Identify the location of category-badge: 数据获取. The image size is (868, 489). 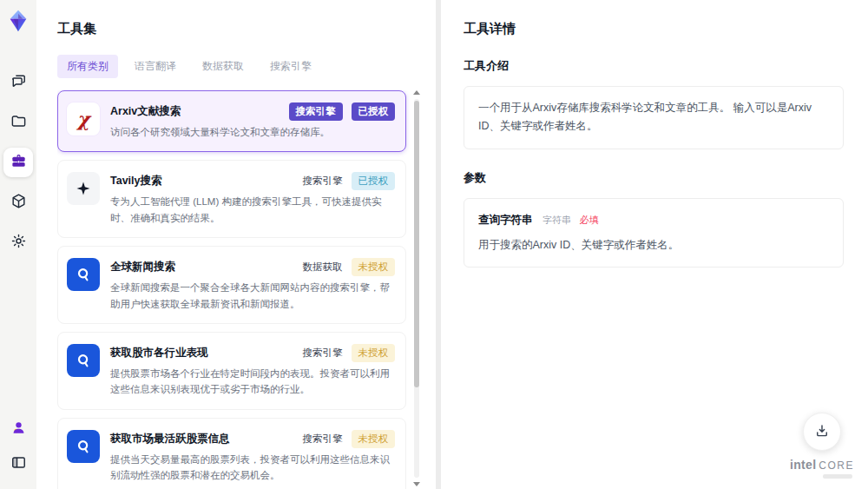
(323, 268).